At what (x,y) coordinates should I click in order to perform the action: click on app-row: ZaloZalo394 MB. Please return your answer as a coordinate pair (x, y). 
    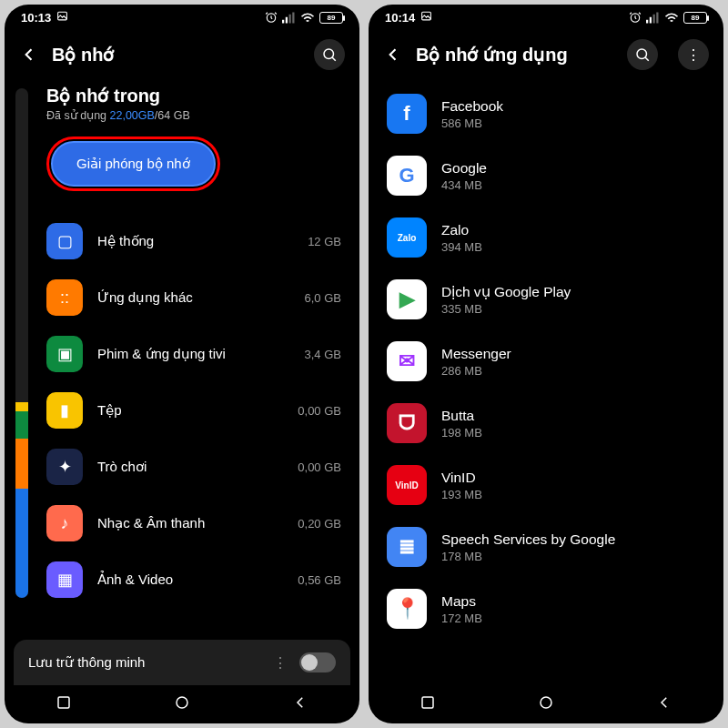
    Looking at the image, I should click on (544, 238).